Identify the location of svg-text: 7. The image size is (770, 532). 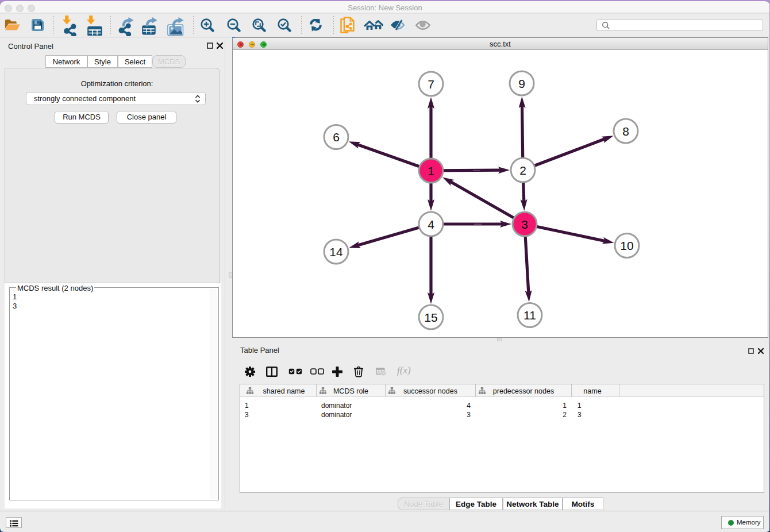
(431, 84).